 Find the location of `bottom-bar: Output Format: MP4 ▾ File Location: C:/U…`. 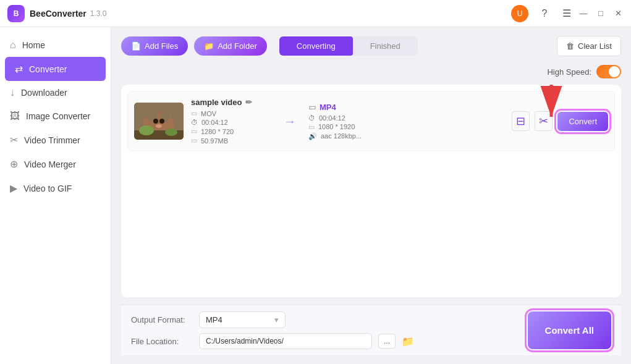

bottom-bar: Output Format: MP4 ▾ File Location: C:/U… is located at coordinates (371, 330).